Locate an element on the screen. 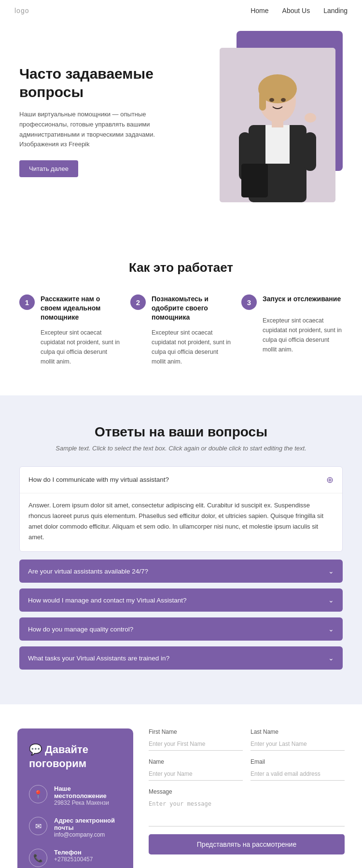  faq-collapsed-3: How do you manage quality control? ⌄ is located at coordinates (181, 629).